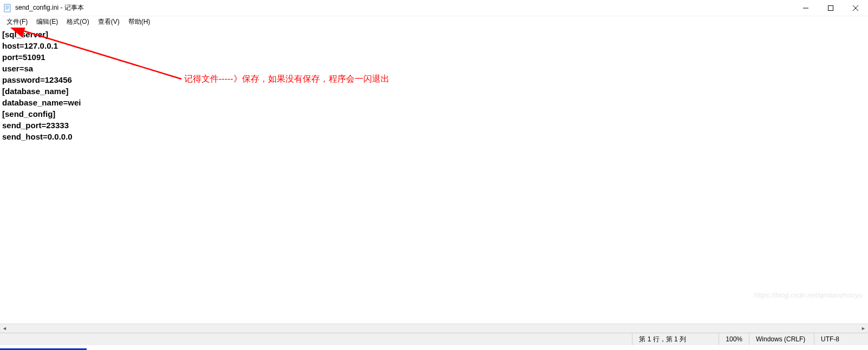 This screenshot has width=868, height=350. Describe the element at coordinates (434, 22) in the screenshot. I see `menu-bar: 文件(F) 编辑(E) 格式(O) 查看(V) 帮助(H)` at that location.